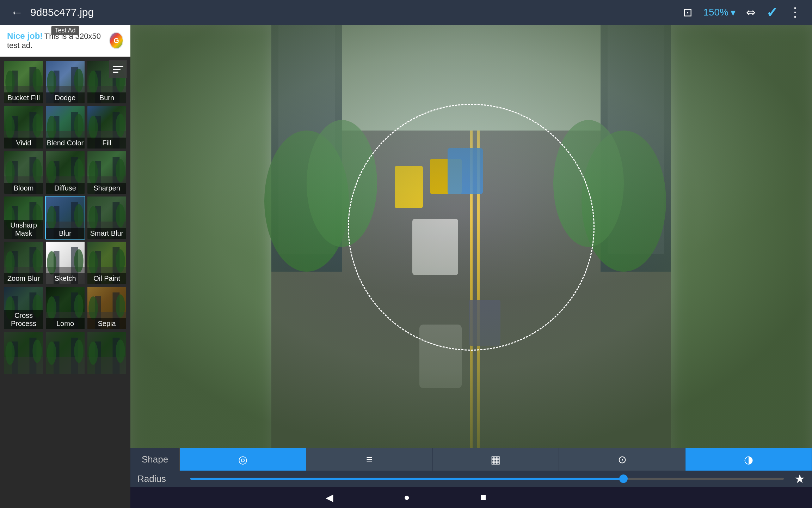 The width and height of the screenshot is (812, 508). I want to click on filter-item-vivid: Vivid, so click(24, 127).